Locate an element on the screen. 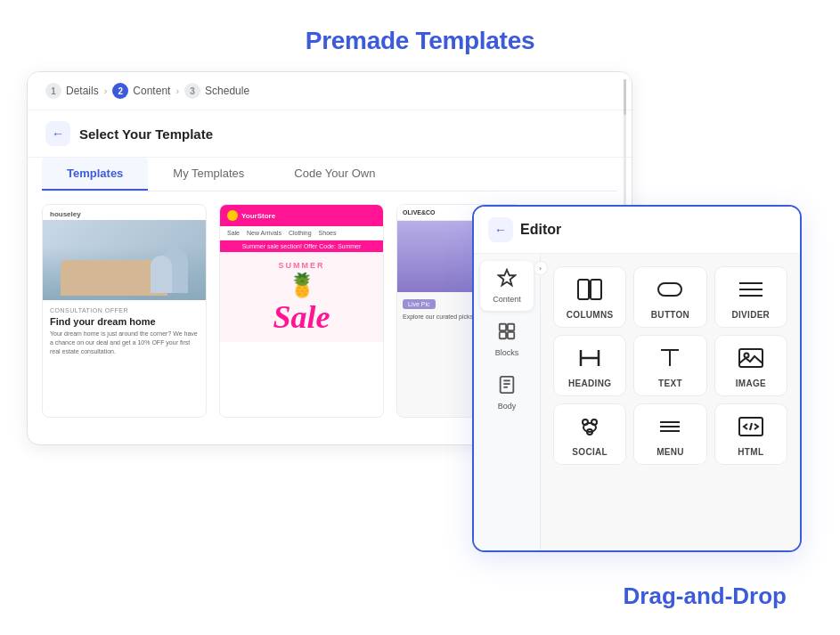 The height and width of the screenshot is (635, 840). template-house-headline: Find your dream home is located at coordinates (125, 322).